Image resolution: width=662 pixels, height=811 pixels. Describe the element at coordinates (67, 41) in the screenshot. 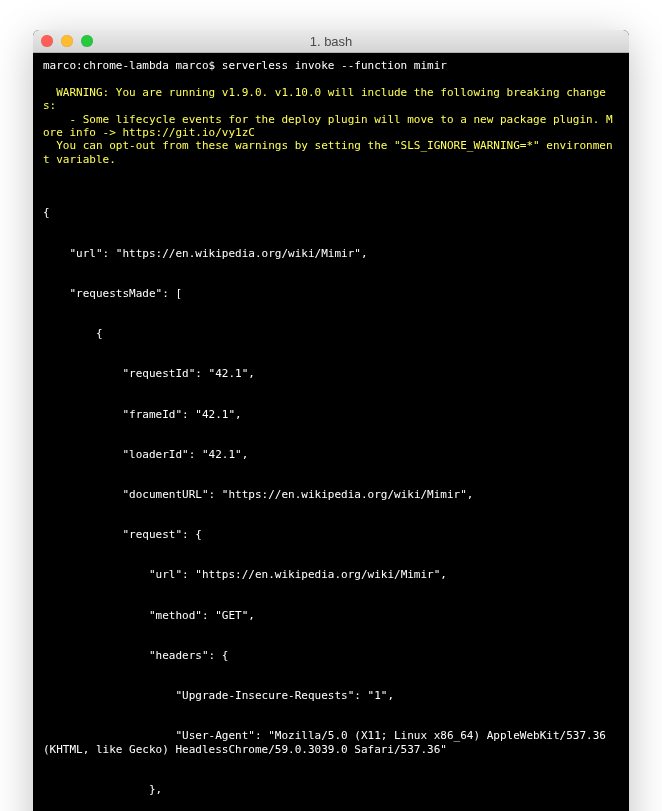

I see `minimize-icon` at that location.